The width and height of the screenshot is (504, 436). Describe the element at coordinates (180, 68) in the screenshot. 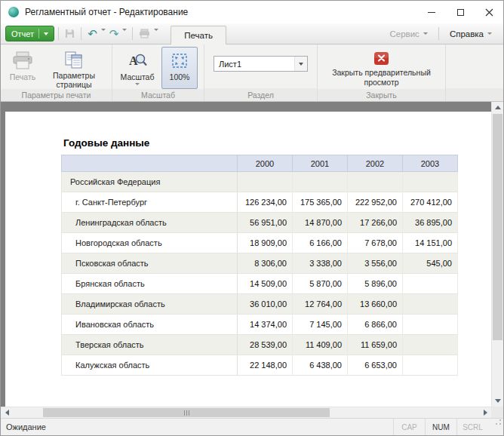

I see `zoom-100-button: 100%` at that location.